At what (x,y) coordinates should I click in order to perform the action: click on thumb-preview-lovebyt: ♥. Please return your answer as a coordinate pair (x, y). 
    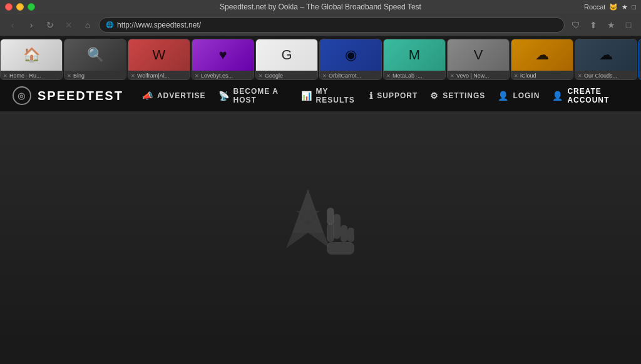
    Looking at the image, I should click on (223, 55).